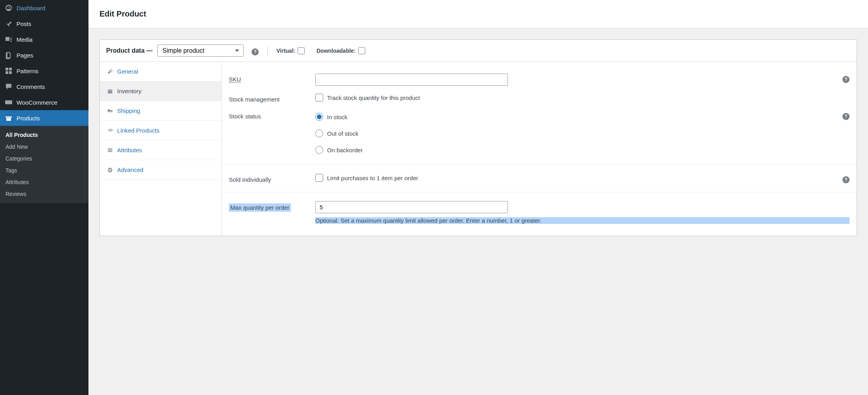  I want to click on sidebar-sub-tags: Tags, so click(44, 170).